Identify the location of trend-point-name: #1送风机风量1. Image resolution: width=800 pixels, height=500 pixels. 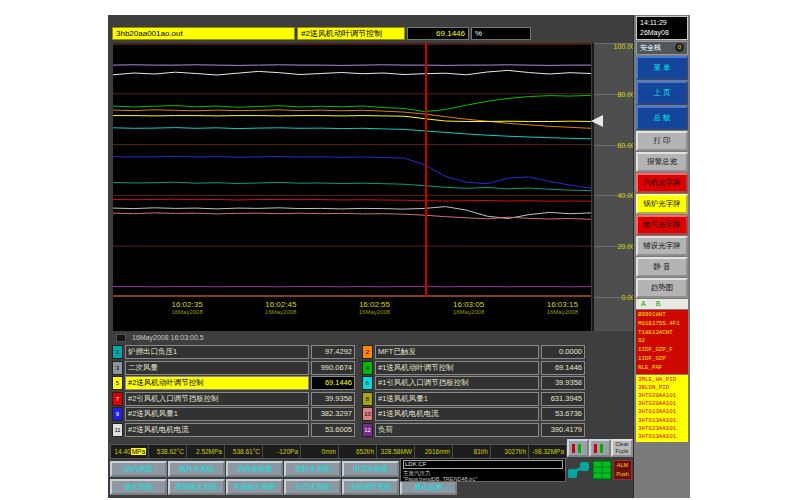
(457, 399).